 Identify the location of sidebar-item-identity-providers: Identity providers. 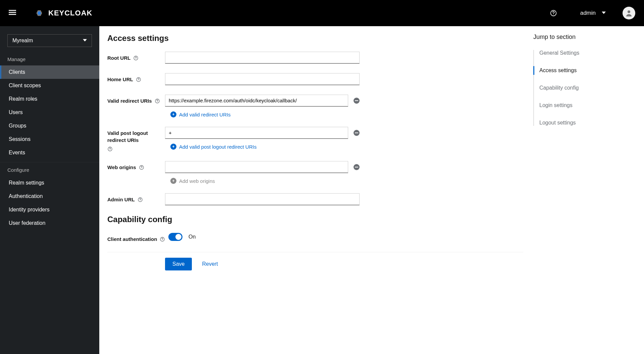
(50, 210).